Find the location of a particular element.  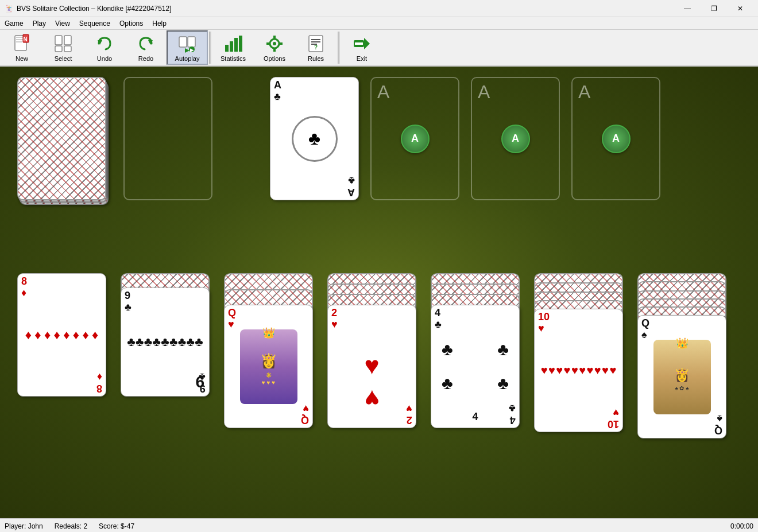

waste-pile is located at coordinates (168, 139).